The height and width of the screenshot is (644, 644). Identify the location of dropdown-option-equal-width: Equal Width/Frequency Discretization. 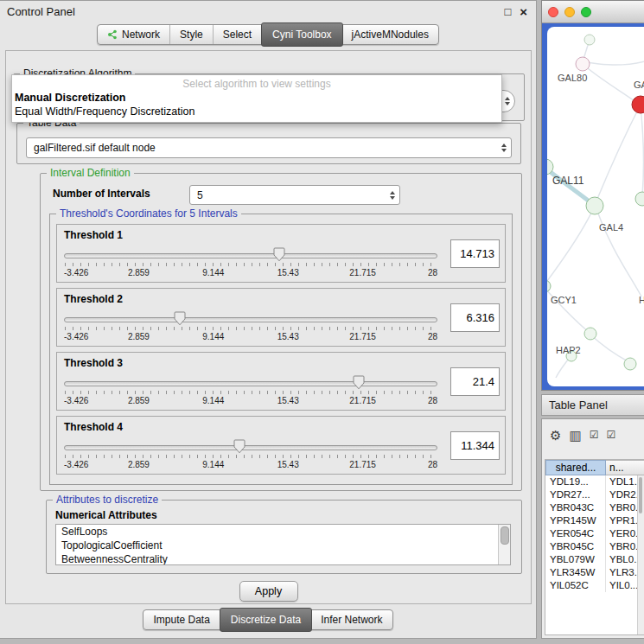
(257, 112).